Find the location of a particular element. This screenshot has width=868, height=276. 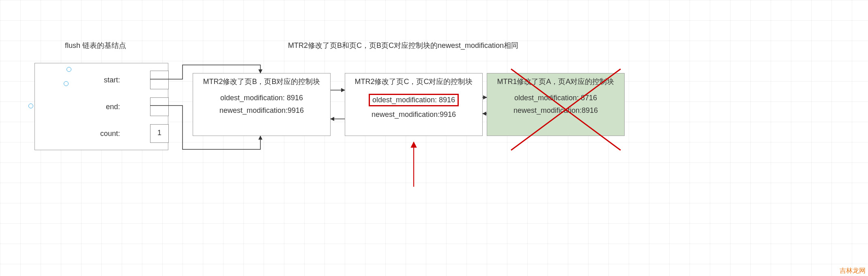

block-b-title: MTR2修改了页B，页B对应的控制块 is located at coordinates (262, 82).